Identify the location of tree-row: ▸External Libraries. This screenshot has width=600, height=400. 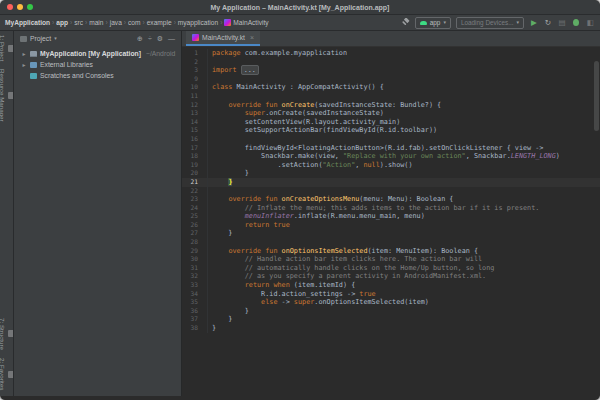
(98, 64).